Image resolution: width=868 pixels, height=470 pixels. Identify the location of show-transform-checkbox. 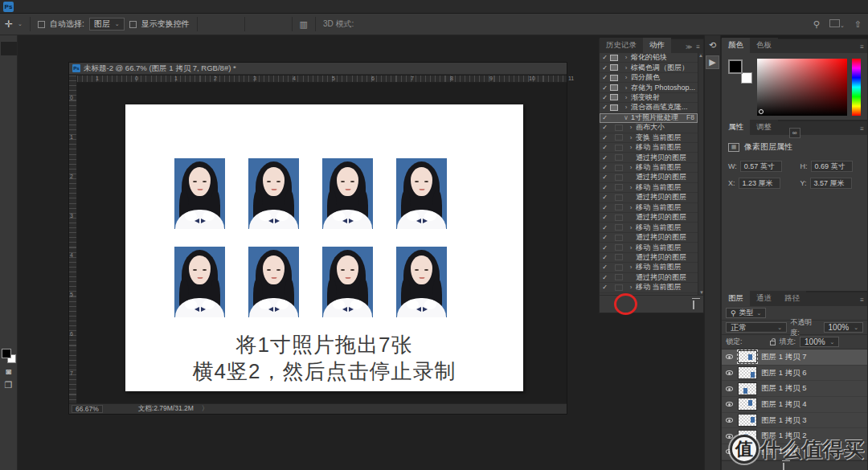
(133, 24).